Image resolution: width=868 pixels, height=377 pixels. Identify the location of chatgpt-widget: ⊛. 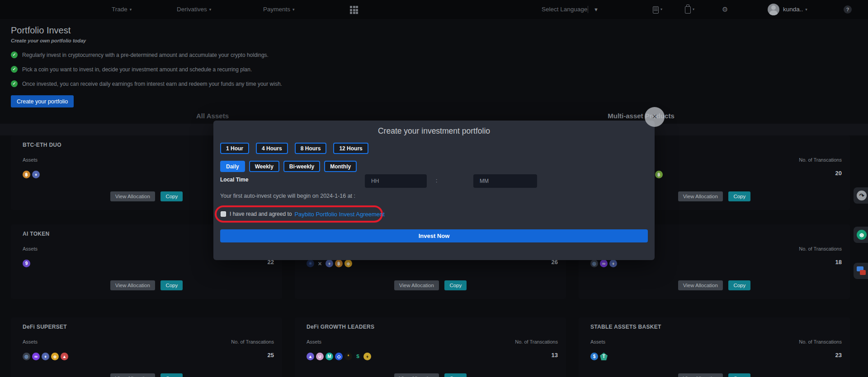
(861, 235).